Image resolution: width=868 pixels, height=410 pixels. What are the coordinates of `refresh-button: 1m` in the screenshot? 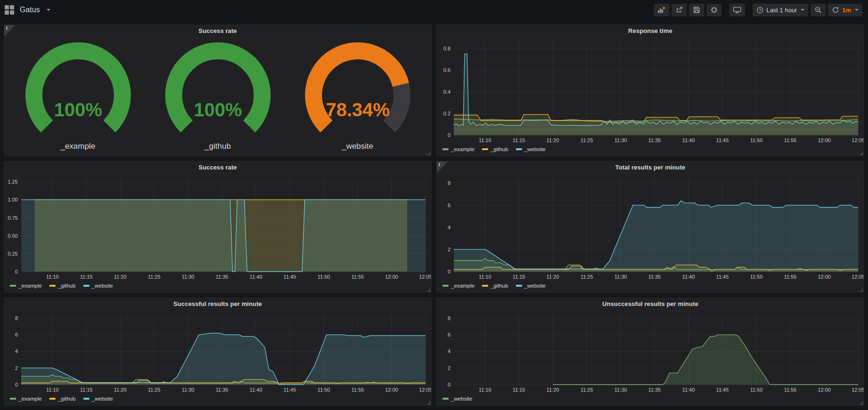 It's located at (845, 10).